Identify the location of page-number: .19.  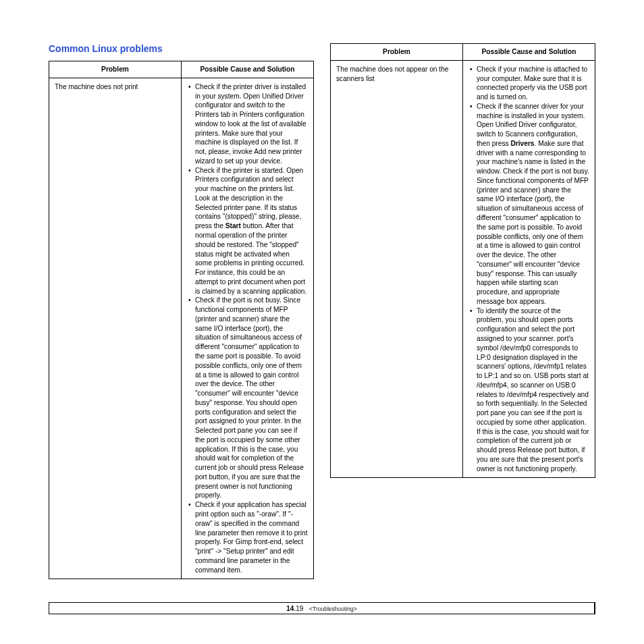
(298, 609).